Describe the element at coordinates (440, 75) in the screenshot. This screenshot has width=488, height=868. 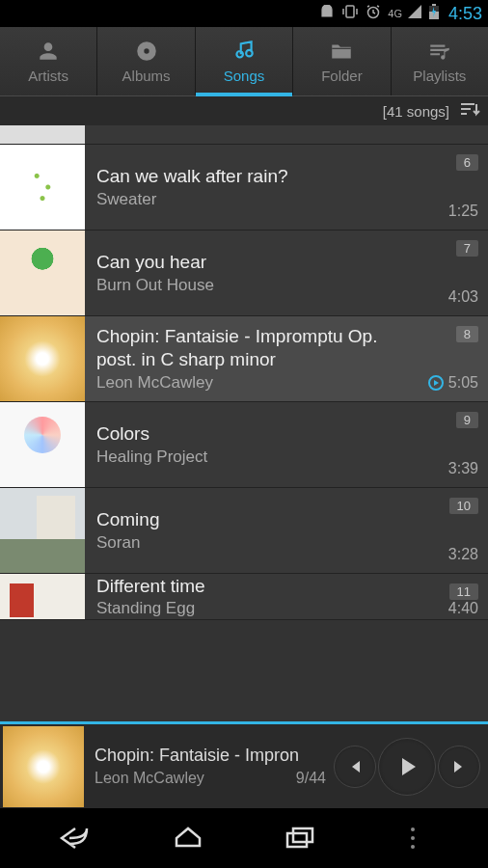
I see `tab-label: Playlists` at that location.